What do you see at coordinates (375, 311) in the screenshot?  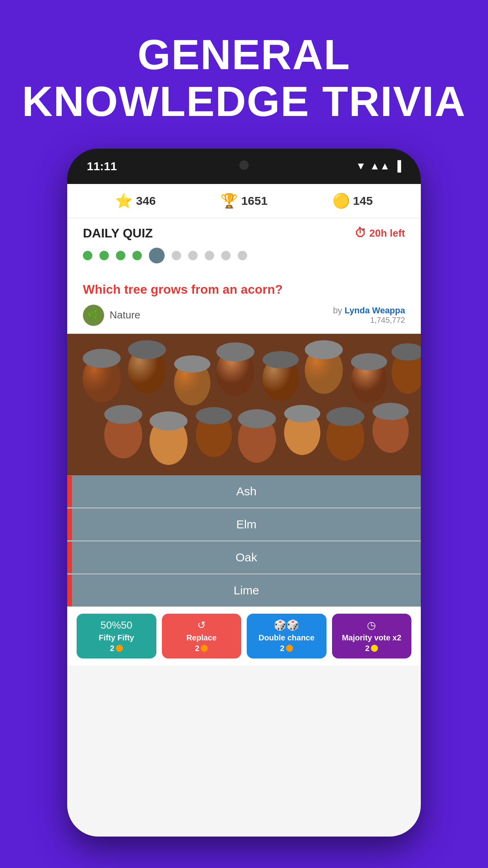 I see `author-name: Lynda Weappa` at bounding box center [375, 311].